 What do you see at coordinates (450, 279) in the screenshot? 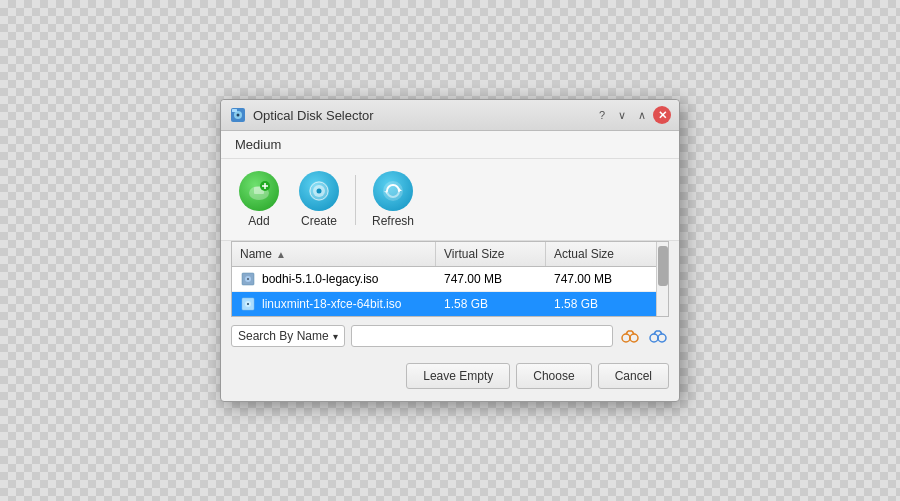
I see `table-scroll-container: Name ▲ Virtual Size Actual Size` at bounding box center [450, 279].